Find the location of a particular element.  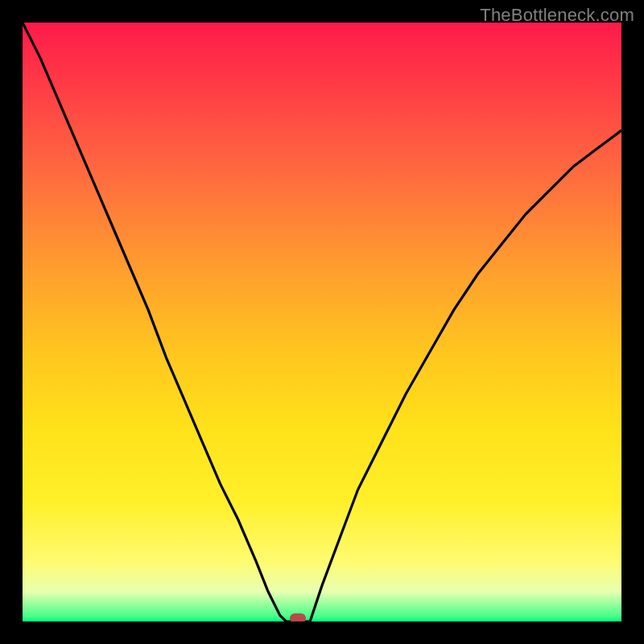

optimum-marker is located at coordinates (298, 617).